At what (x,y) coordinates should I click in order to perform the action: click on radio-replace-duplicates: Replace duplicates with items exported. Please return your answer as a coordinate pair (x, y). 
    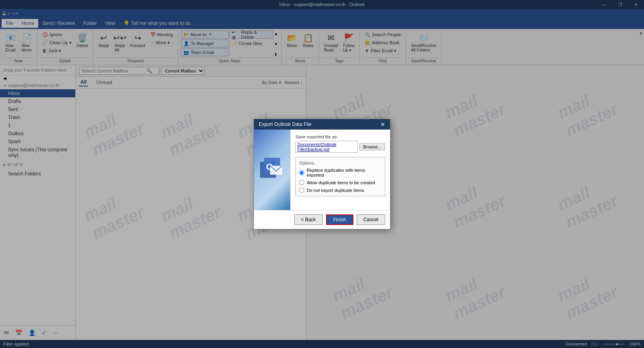
    Looking at the image, I should click on (341, 173).